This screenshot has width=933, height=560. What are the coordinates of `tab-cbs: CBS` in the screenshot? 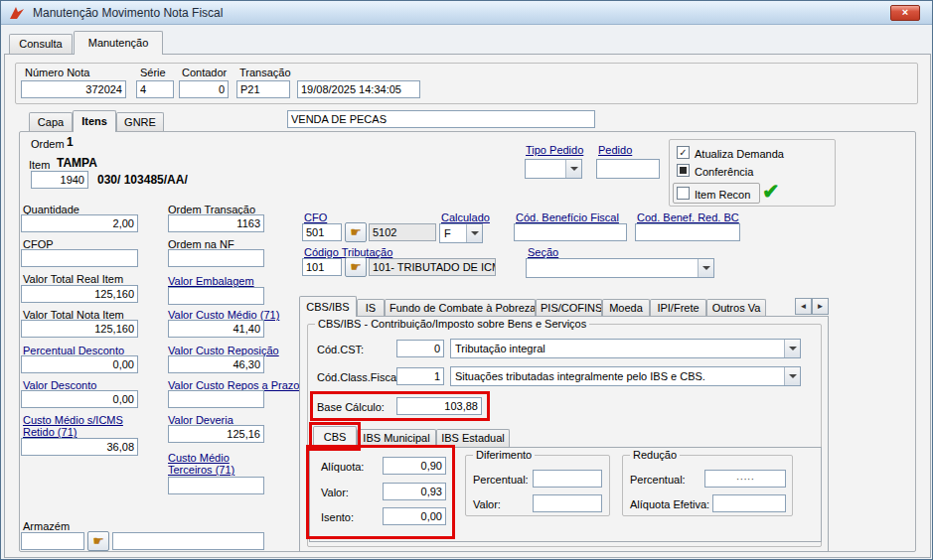 It's located at (335, 437).